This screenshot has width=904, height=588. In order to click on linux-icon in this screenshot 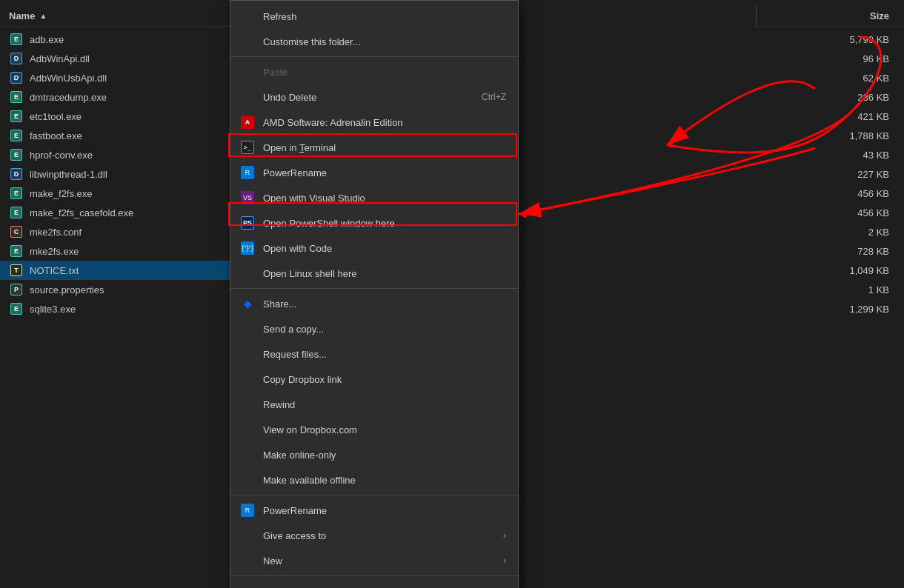, I will do `click(247, 273)`.